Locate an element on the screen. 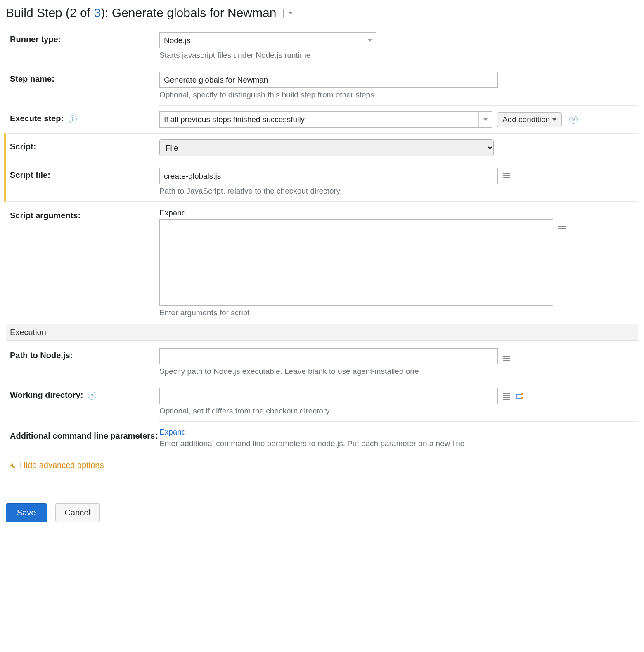  title-step-total-link: 3 is located at coordinates (97, 12).